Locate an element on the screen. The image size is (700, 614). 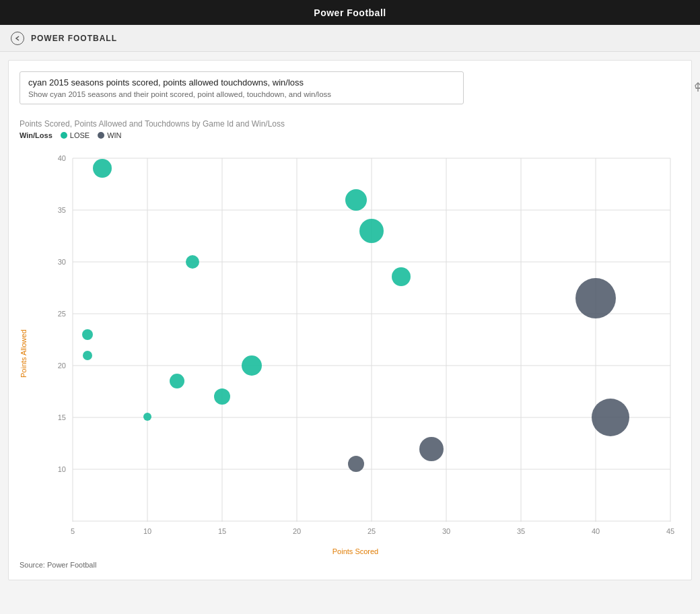
query-main-text: cyan 2015 seasons points scored, points … is located at coordinates (242, 82).